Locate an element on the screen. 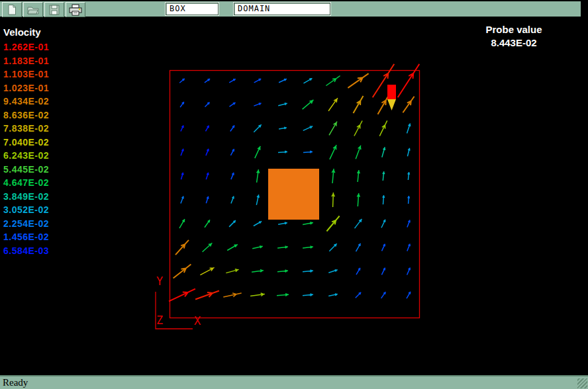 This screenshot has width=588, height=389. box-obstruction is located at coordinates (294, 194).